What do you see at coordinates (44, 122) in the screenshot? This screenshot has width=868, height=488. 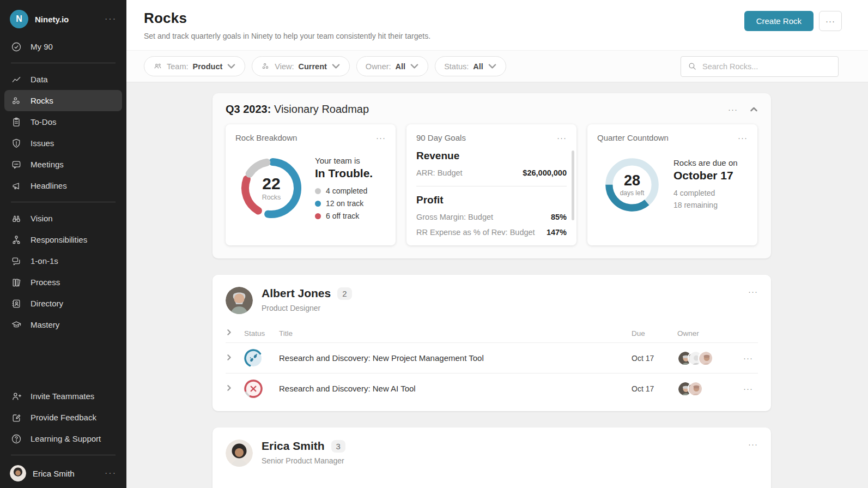 I see `sidebar-item-label: To-Dos` at bounding box center [44, 122].